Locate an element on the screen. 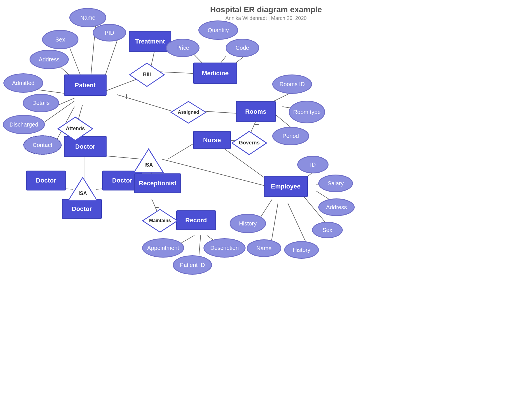 Image resolution: width=532 pixels, height=402 pixels. title-text: Hospital ER diagram example is located at coordinates (266, 10).